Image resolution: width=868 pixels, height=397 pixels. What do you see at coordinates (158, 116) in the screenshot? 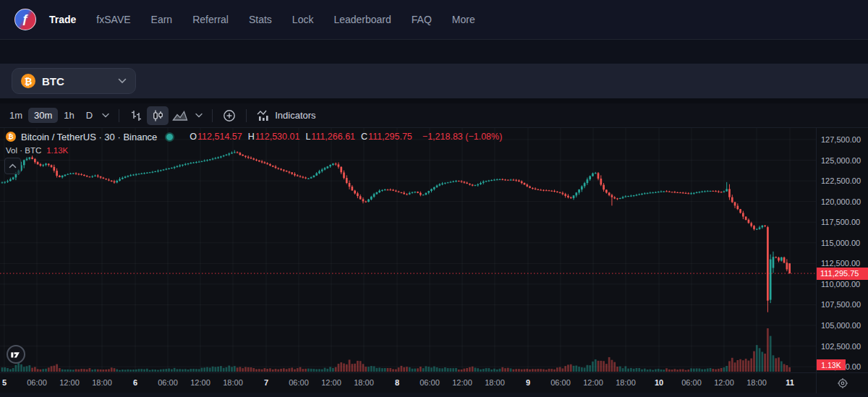
I see `candlestick-icon` at bounding box center [158, 116].